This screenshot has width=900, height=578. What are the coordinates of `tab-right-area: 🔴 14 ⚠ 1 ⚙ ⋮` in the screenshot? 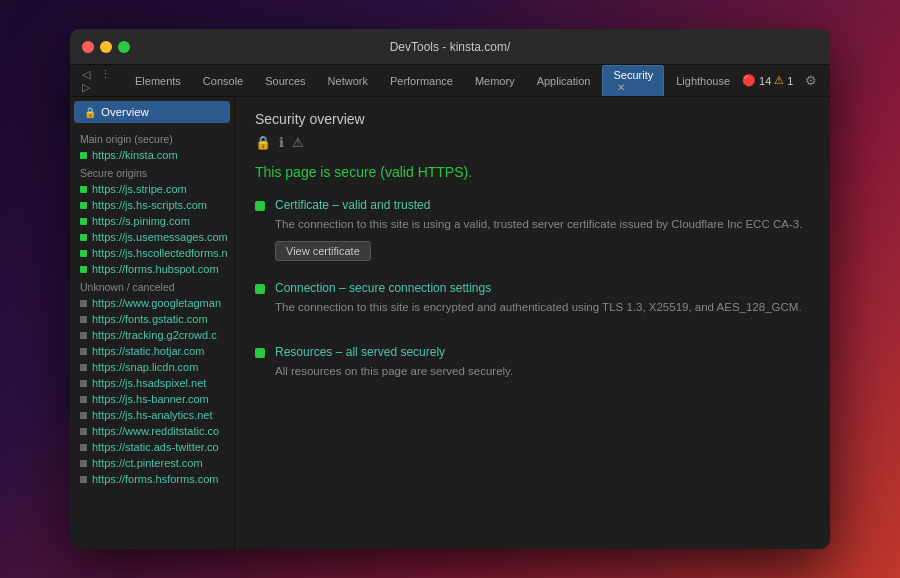 It's located at (786, 80).